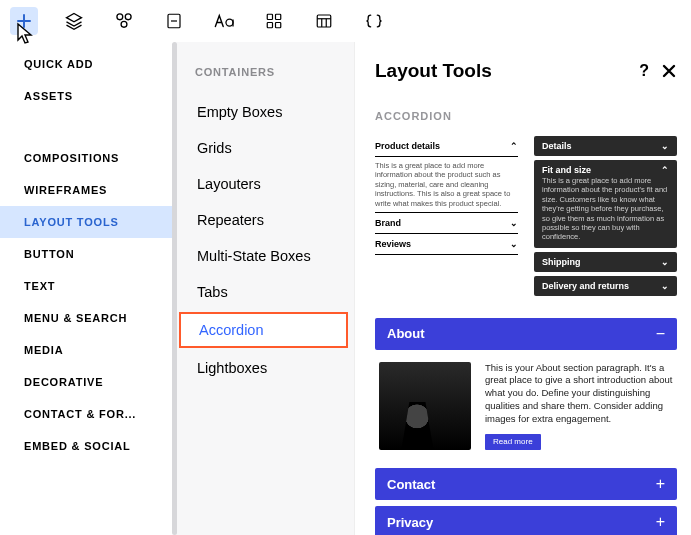 This screenshot has height=535, width=691. Describe the element at coordinates (264, 330) in the screenshot. I see `subitem-accordion: Accordion` at that location.